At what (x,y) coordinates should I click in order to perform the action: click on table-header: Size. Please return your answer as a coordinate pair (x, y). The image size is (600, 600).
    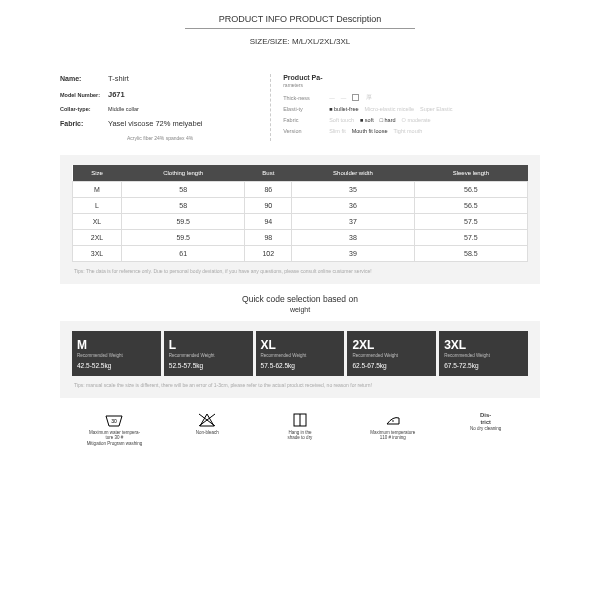
    Looking at the image, I should click on (98, 174).